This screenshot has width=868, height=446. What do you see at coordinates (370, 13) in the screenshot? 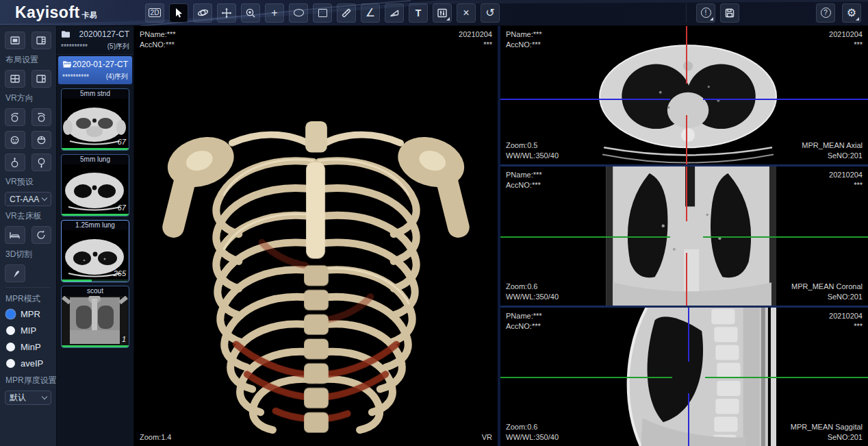
I see `angle-tool-button: ∠` at bounding box center [370, 13].